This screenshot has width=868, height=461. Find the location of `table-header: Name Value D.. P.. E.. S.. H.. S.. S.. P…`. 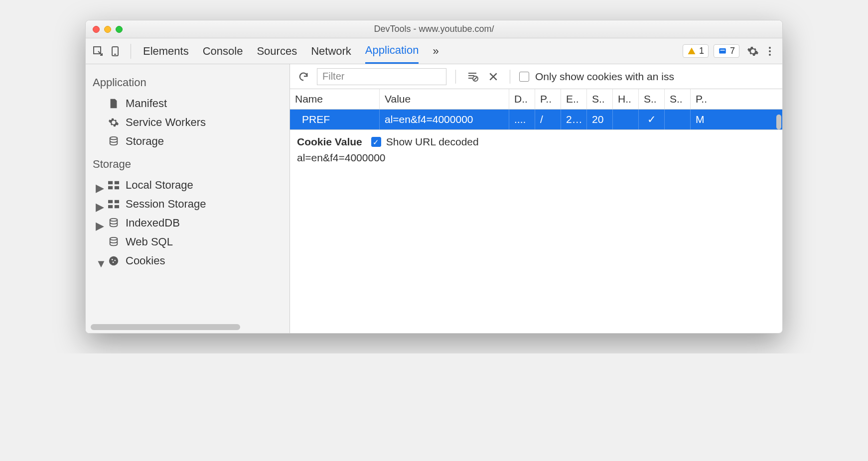

table-header: Name Value D.. P.. E.. S.. H.. S.. S.. P… is located at coordinates (536, 100).